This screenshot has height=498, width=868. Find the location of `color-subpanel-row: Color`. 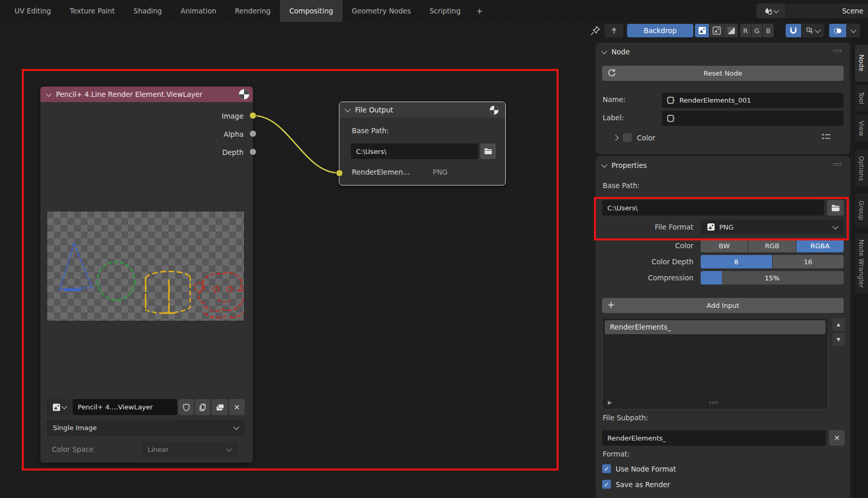

color-subpanel-row: Color is located at coordinates (634, 138).